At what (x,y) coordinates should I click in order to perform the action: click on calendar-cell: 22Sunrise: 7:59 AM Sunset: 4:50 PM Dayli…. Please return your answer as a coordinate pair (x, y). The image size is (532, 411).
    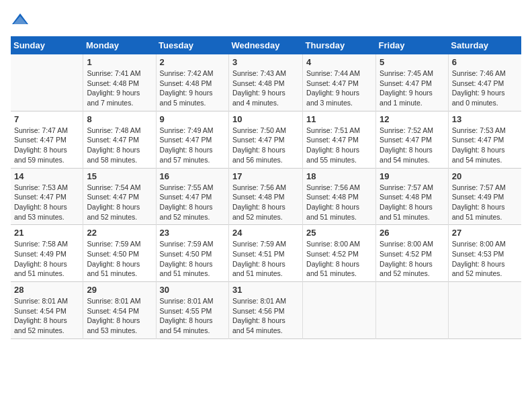
    Looking at the image, I should click on (120, 254).